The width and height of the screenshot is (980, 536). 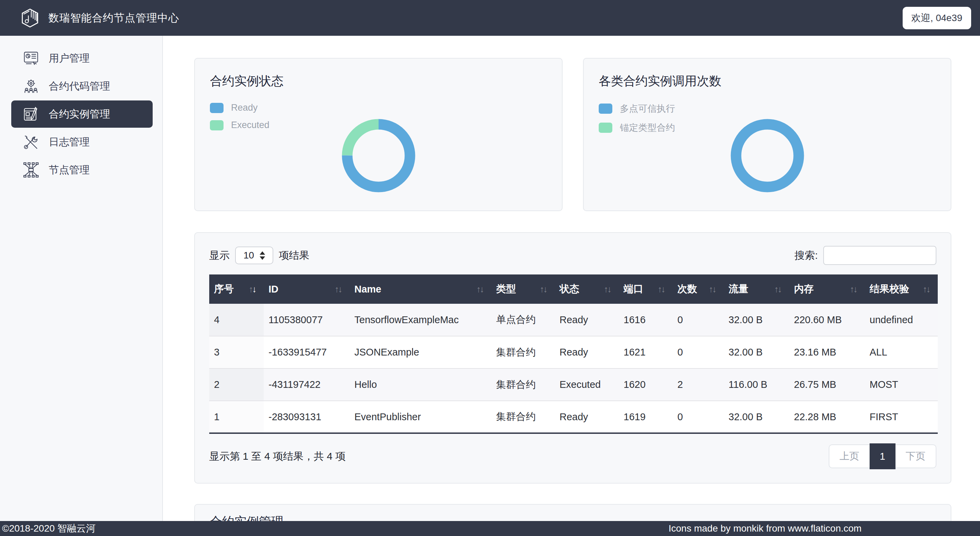 I want to click on sidebar-item-user-management: 用户管理, so click(x=82, y=58).